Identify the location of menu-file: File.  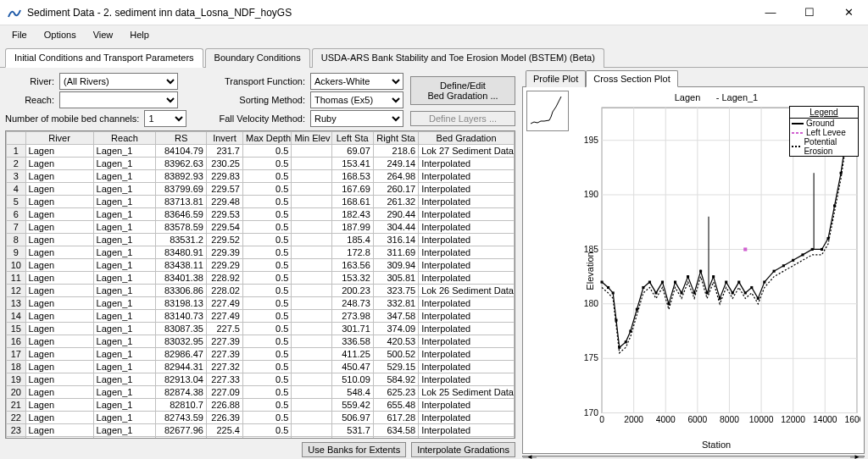
(19, 35).